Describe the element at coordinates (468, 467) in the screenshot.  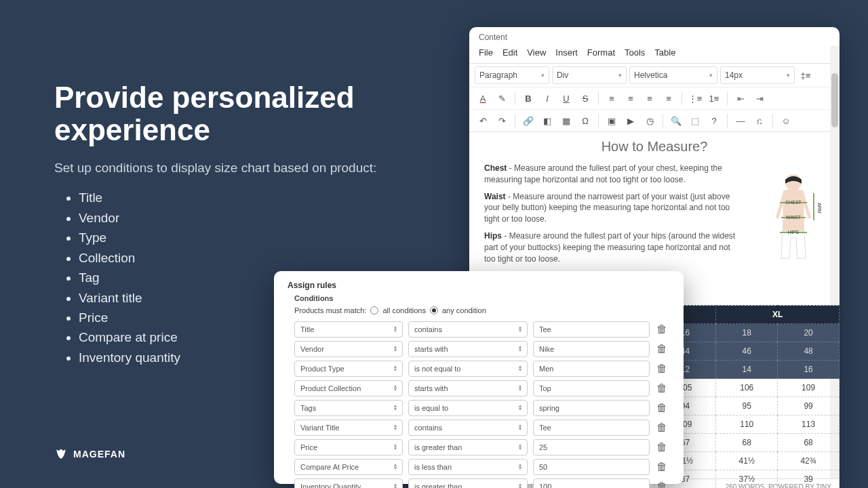
I see `rule-operator-select: is less than▴▾` at that location.